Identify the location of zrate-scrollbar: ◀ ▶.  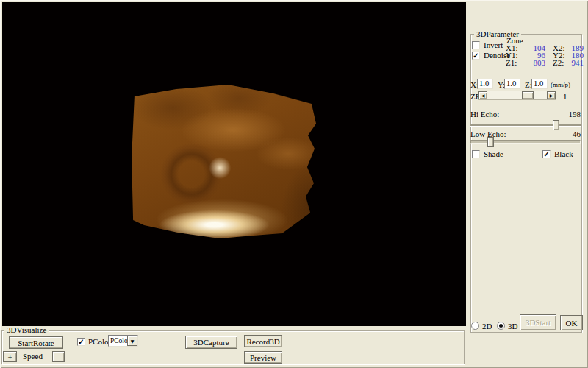
(517, 96).